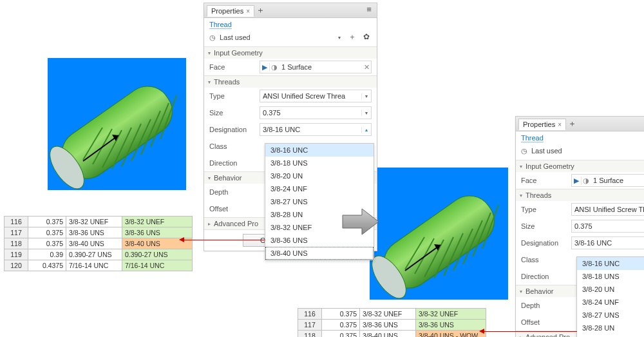  Describe the element at coordinates (94, 265) in the screenshot. I see `cell-designation-a: 7/16-14 UNC` at that location.